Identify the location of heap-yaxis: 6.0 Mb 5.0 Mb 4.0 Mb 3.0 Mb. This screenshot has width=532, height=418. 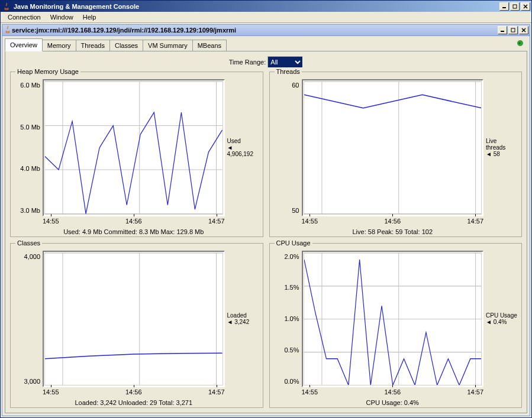
(28, 148).